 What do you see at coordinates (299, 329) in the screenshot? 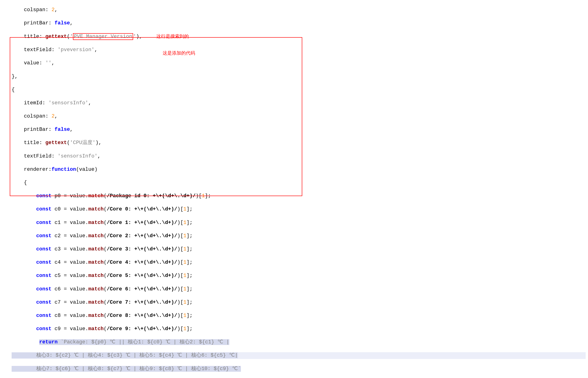
I see `code-line: const c9 = value.match(/Core 9: +\+(\d+\…` at bounding box center [299, 329].